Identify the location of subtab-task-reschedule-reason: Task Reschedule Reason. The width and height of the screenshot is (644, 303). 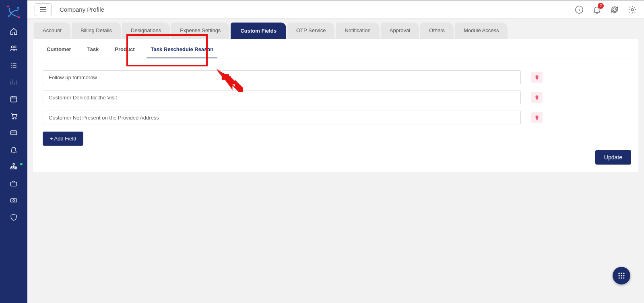
(182, 48).